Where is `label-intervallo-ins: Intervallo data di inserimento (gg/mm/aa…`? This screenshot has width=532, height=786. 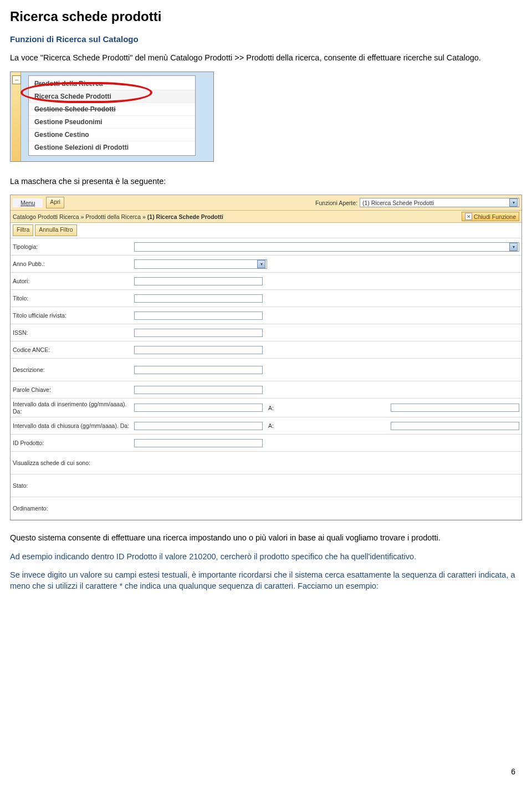
label-intervallo-ins: Intervallo data di inserimento (gg/mm/aa… is located at coordinates (72, 408).